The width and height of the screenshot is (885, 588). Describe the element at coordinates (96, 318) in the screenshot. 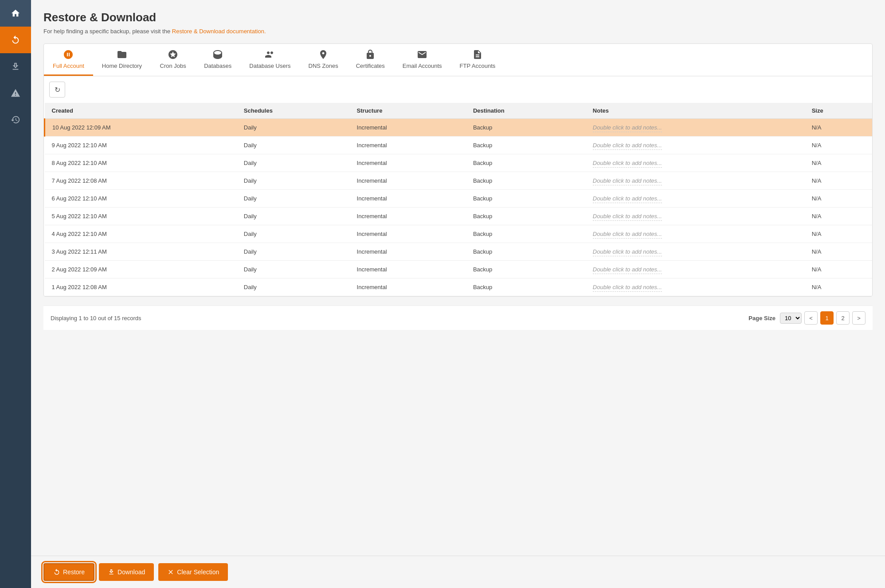

I see `display-count: Displaying 1 to 10 out of 15 records` at that location.